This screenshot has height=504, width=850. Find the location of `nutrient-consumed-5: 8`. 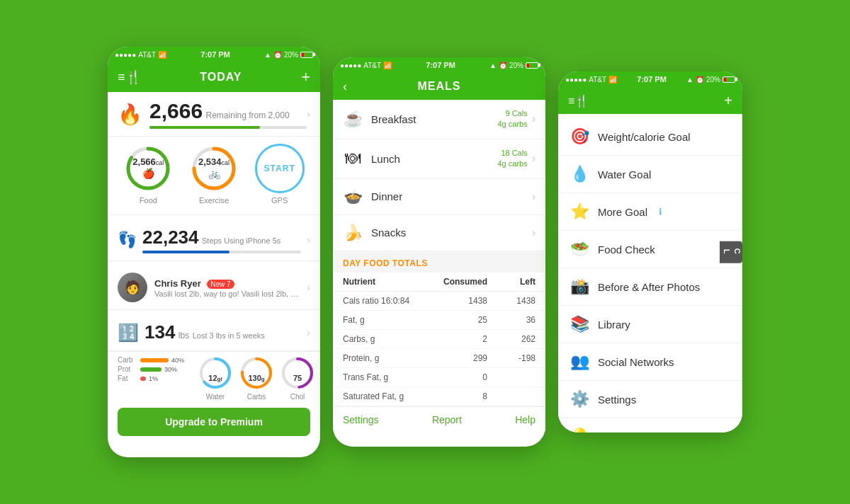

nutrient-consumed-5: 8 is located at coordinates (463, 396).